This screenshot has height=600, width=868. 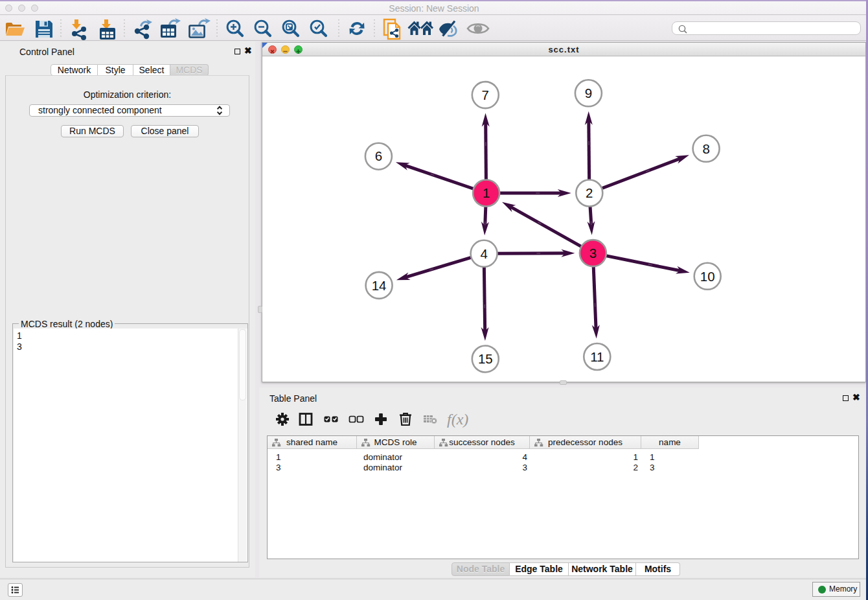 What do you see at coordinates (593, 253) in the screenshot?
I see `svg-text: 3` at bounding box center [593, 253].